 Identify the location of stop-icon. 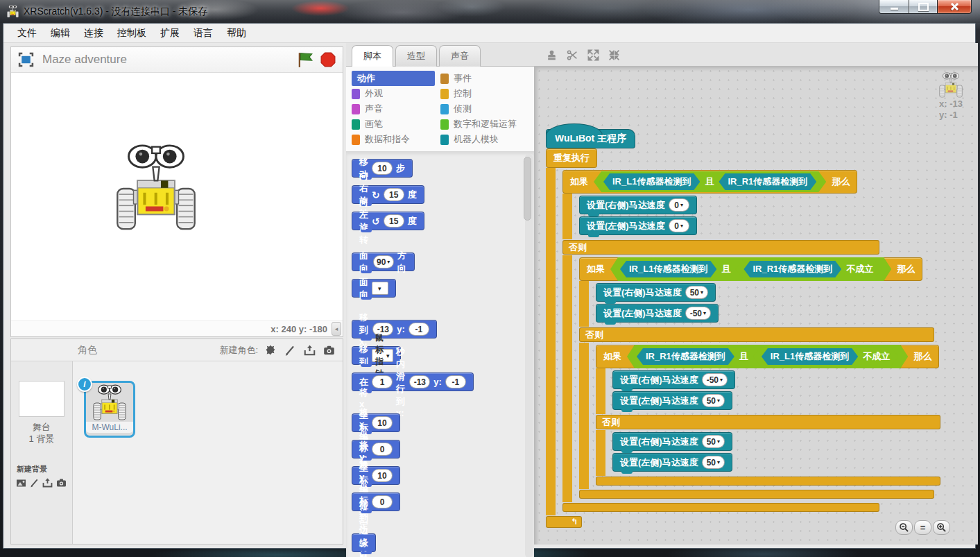
(328, 60).